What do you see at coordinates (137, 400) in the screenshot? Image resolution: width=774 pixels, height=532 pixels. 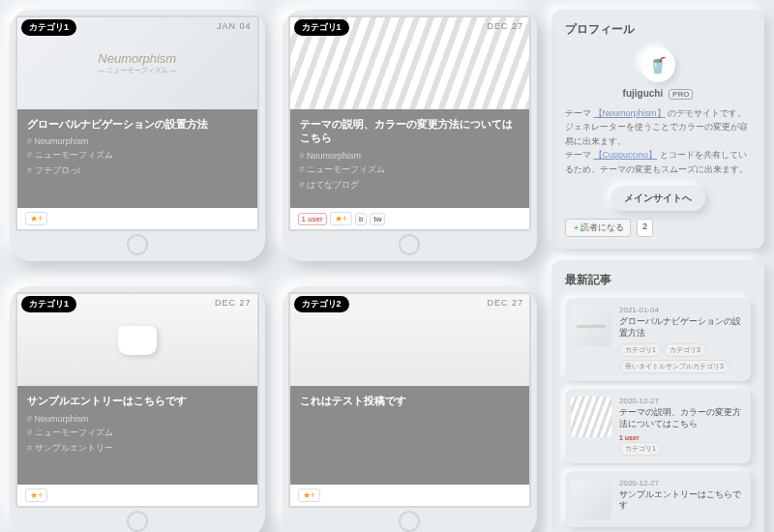 I see `post-title: サンプルエントリーはこちらです` at bounding box center [137, 400].